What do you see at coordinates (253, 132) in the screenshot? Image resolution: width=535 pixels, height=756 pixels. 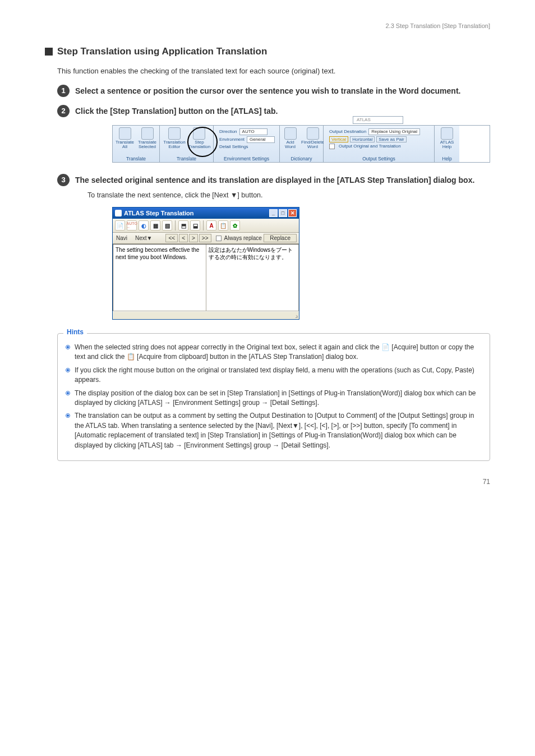 I see `direction-select: AUTO` at bounding box center [253, 132].